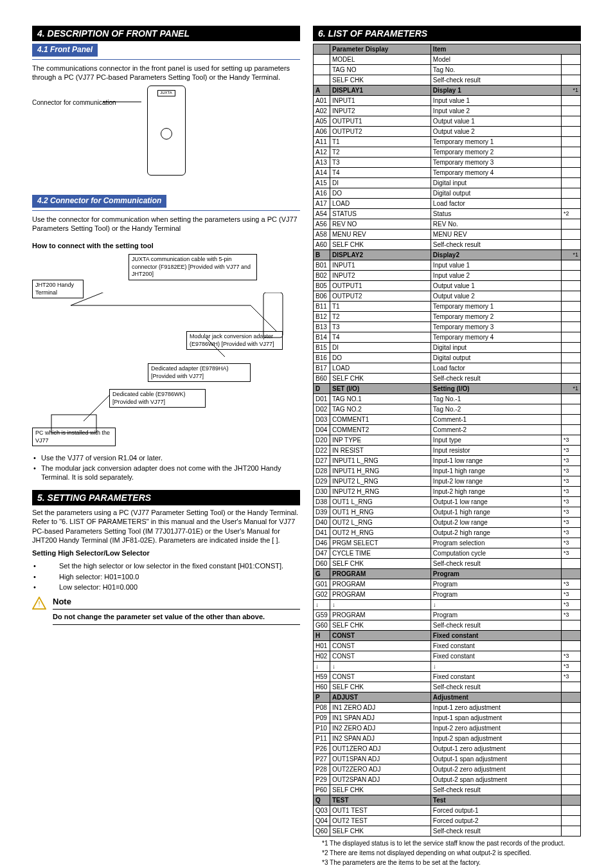 Image resolution: width=613 pixels, height=868 pixels. What do you see at coordinates (380, 440) in the screenshot?
I see `cell-parameter-display: INP TYPE` at bounding box center [380, 440].